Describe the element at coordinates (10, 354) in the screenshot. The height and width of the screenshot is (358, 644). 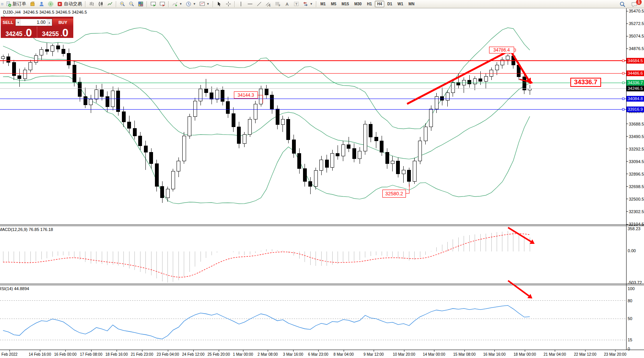
I see `time-tick: Feb 2022` at that location.